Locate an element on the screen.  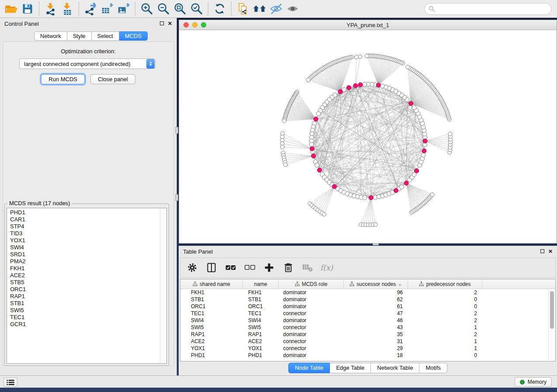
tab-motifs: Motifs is located at coordinates (433, 368).